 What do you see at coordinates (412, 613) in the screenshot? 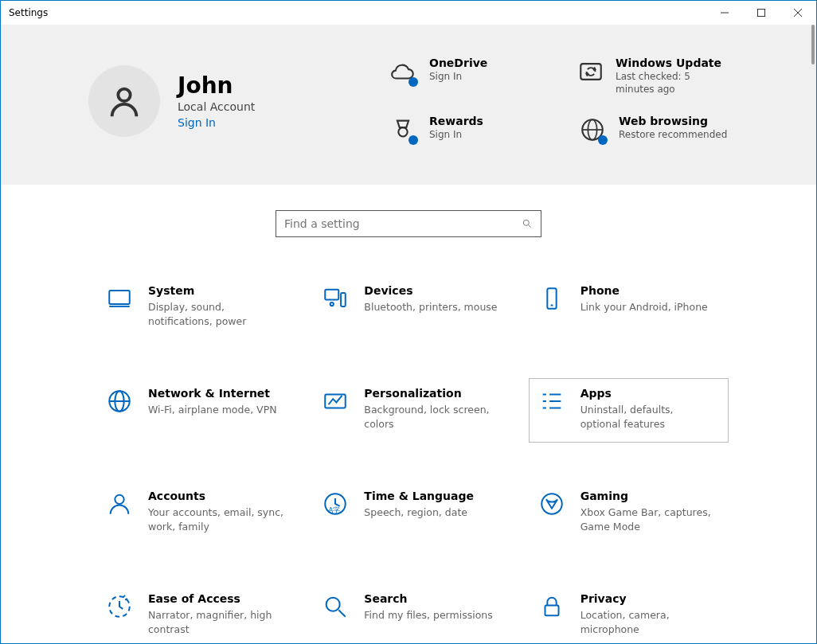
I see `category-search: SearchFind my files, permissions` at bounding box center [412, 613].